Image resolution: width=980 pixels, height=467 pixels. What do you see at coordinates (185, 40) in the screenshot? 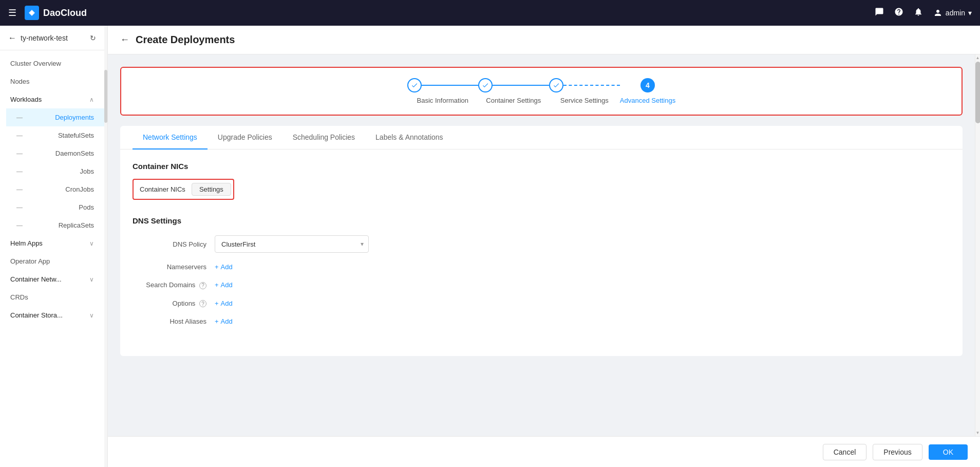
I see `page-title: Create Deployments` at bounding box center [185, 40].